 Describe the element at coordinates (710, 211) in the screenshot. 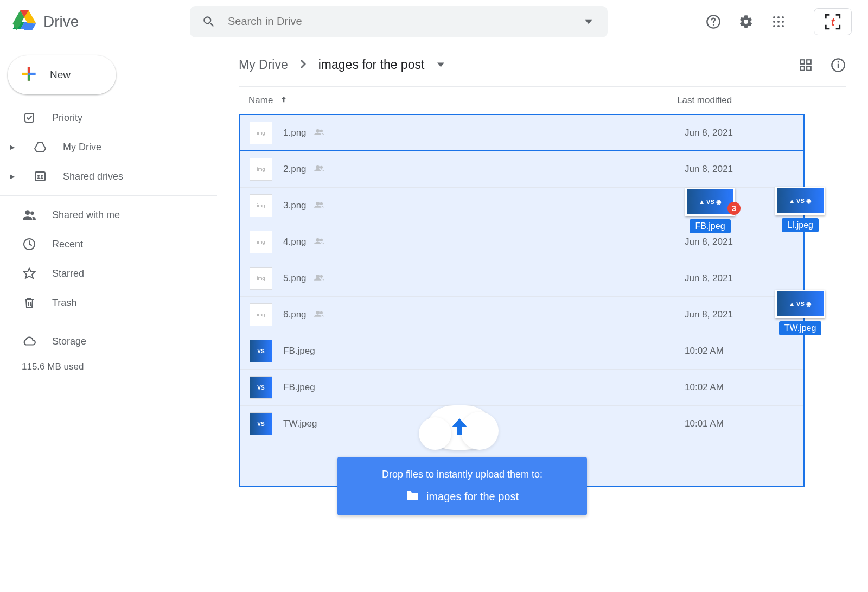

I see `drag-ghost: ▲ VS ◉ FB.jpeg 3` at that location.